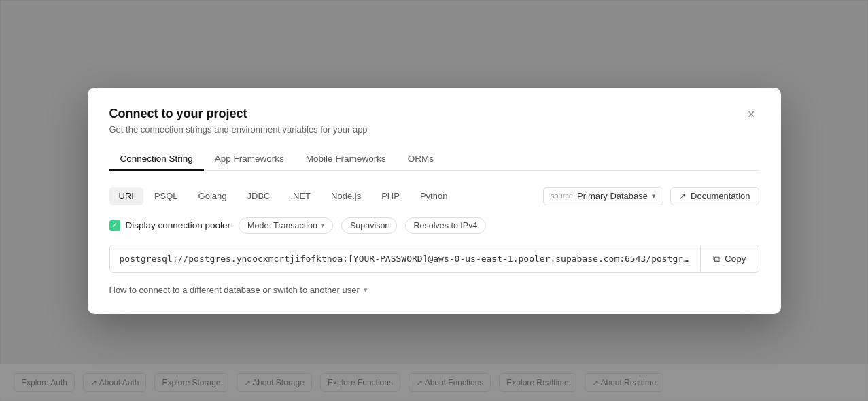 This screenshot has height=401, width=868. Describe the element at coordinates (714, 196) in the screenshot. I see `documentation-button: ↗ Documentation` at that location.